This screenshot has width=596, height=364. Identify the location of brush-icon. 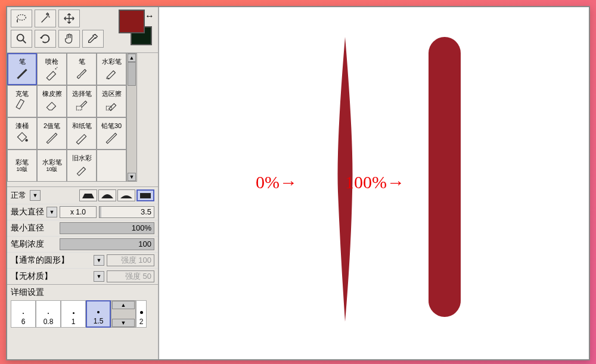
(82, 73).